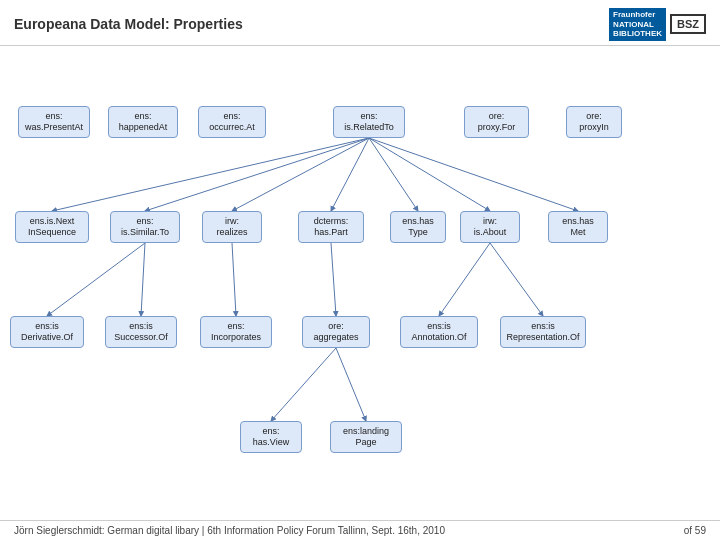  Describe the element at coordinates (658, 24) in the screenshot. I see `logo-area: FraunhoferNATIONALBIBLIOTHEK BSZ` at that location.